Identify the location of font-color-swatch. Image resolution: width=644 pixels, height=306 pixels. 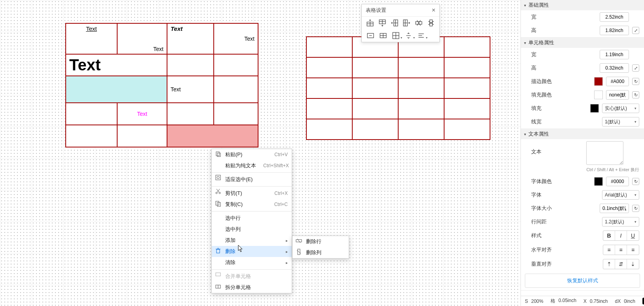
(598, 181).